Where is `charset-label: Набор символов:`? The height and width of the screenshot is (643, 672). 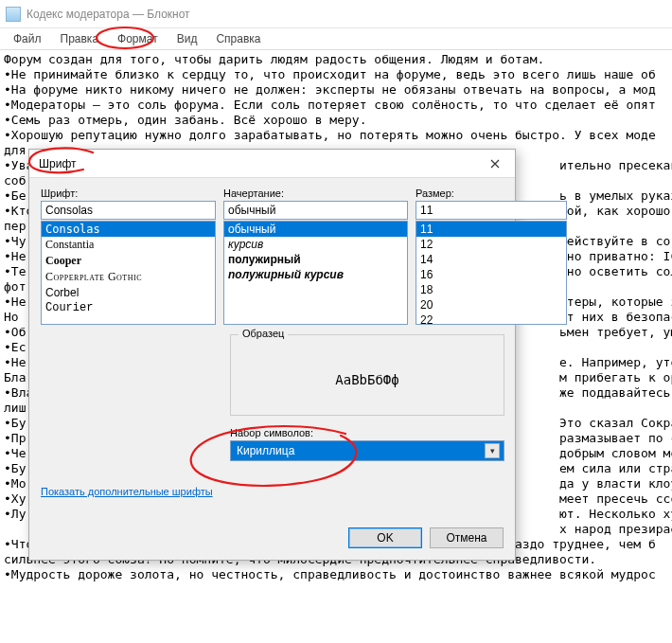
charset-label: Набор символов: is located at coordinates (367, 433).